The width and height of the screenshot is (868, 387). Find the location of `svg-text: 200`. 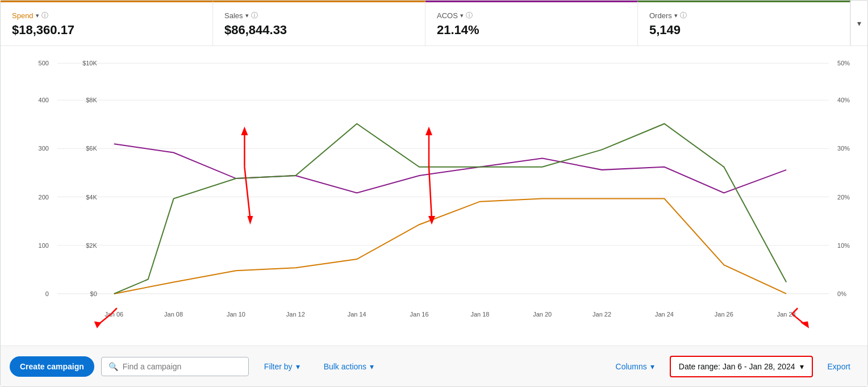

svg-text: 200 is located at coordinates (44, 197).